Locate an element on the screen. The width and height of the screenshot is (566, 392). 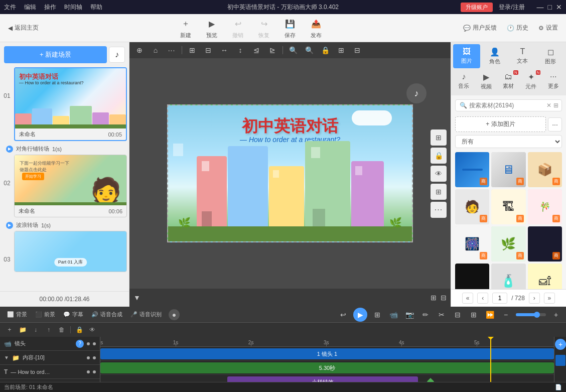
image-cell-4: 🏗 商 is located at coordinates (508, 207).